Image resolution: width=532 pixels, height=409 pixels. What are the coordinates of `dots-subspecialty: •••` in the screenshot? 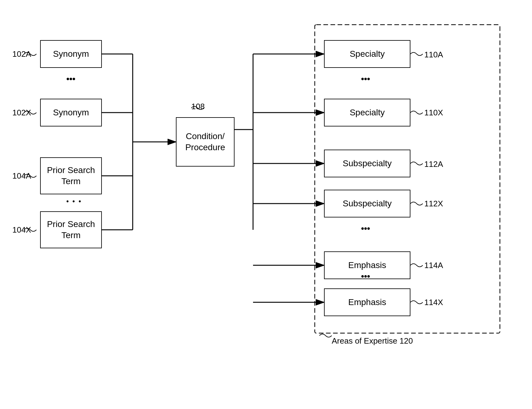 It's located at (365, 229).